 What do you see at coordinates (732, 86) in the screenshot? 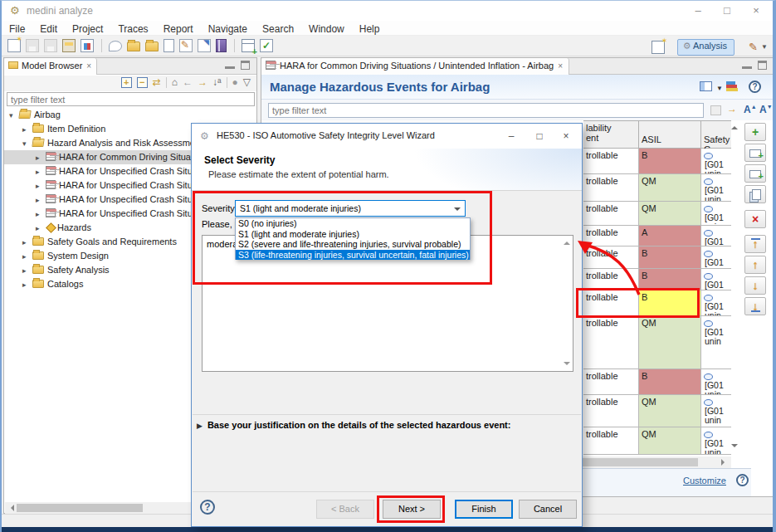
I see `chart-export-icon` at bounding box center [732, 86].